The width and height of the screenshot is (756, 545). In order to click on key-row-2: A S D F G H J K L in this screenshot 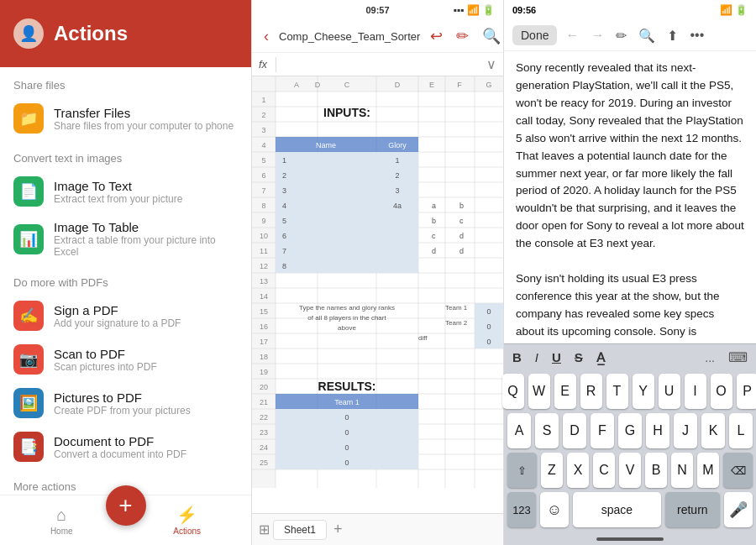, I will do `click(630, 431)`.